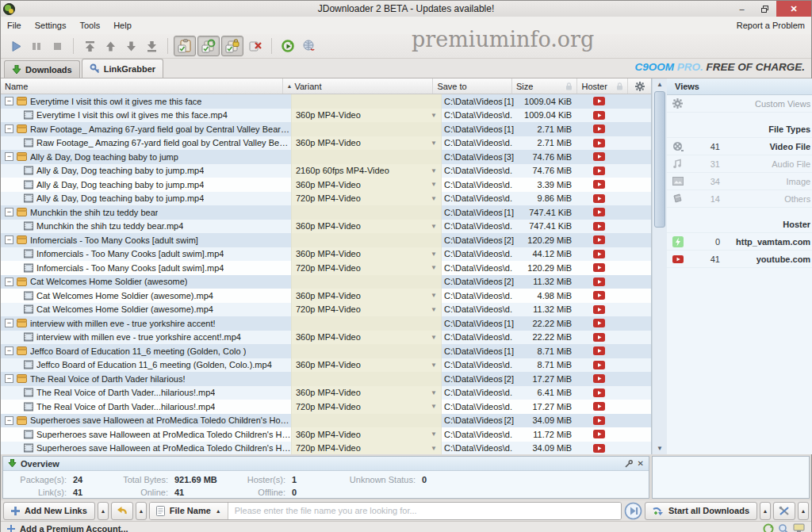 The width and height of the screenshot is (812, 532). I want to click on scroll-up-icon: ▲, so click(660, 84).